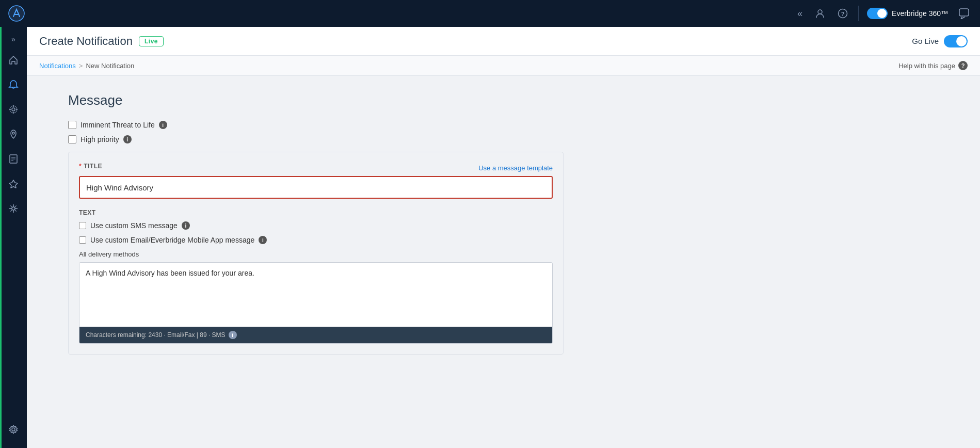 This screenshot has width=980, height=448. I want to click on custom-sms-info-icon: i, so click(186, 226).